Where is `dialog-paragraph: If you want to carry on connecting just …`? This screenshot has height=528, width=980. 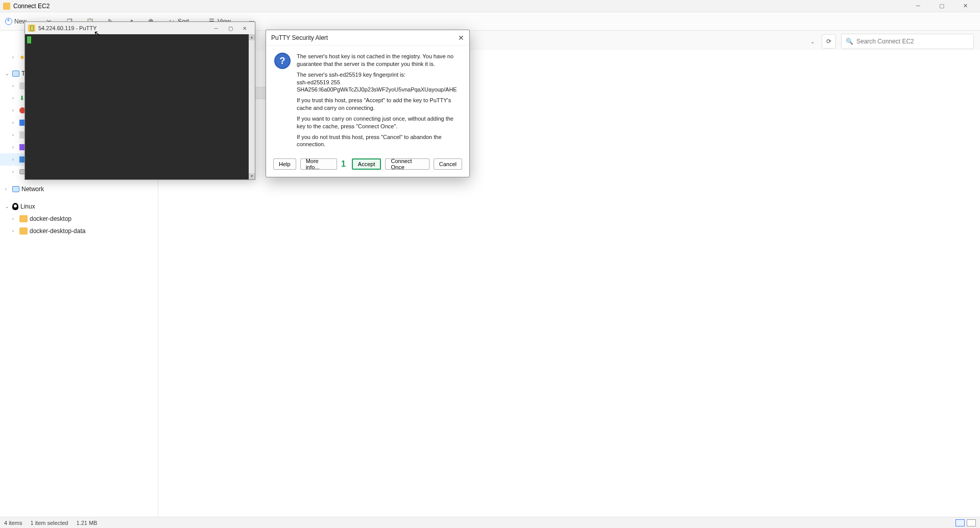
dialog-paragraph: If you want to carry on connecting just … is located at coordinates (379, 123).